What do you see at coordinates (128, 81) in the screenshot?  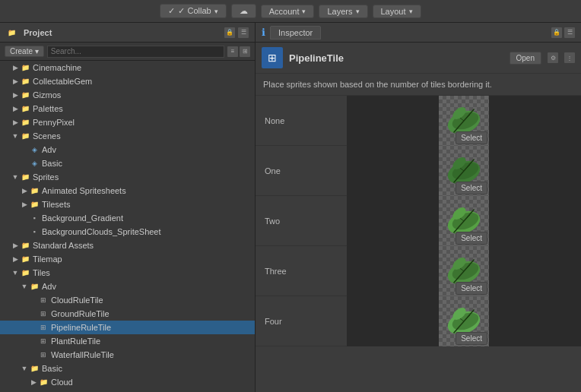 I see `tree-item: ▶📁CollectableGem` at bounding box center [128, 81].